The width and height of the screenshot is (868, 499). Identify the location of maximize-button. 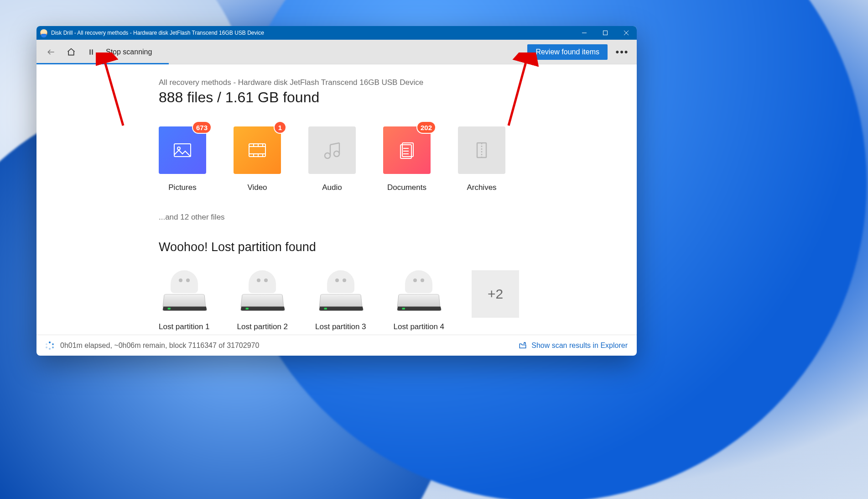
(605, 33).